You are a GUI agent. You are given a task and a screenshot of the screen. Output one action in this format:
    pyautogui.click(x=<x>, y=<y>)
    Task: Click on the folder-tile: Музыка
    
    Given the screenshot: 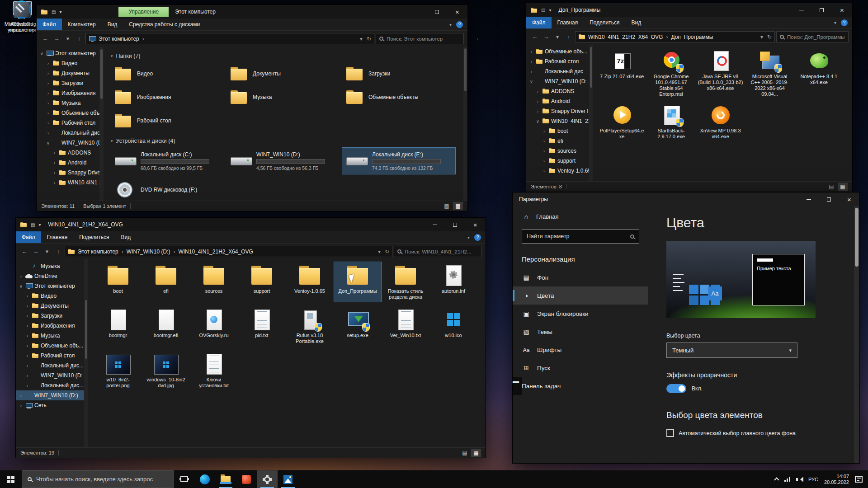 What is the action you would take?
    pyautogui.click(x=283, y=97)
    